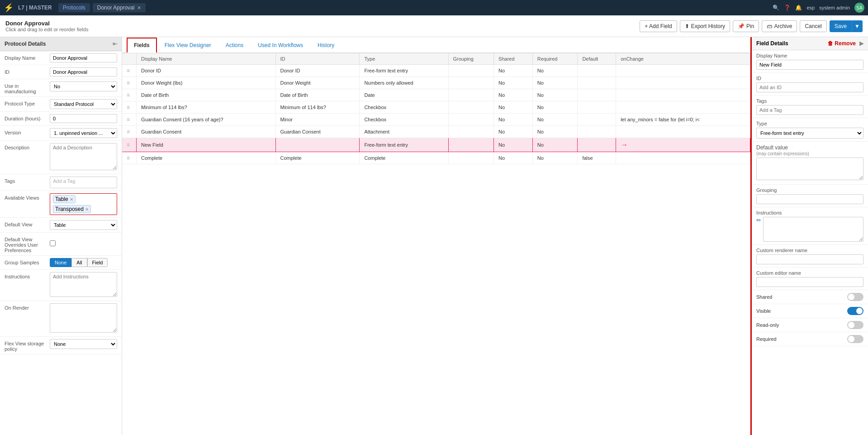  I want to click on default-view-override-checkbox, so click(52, 244).